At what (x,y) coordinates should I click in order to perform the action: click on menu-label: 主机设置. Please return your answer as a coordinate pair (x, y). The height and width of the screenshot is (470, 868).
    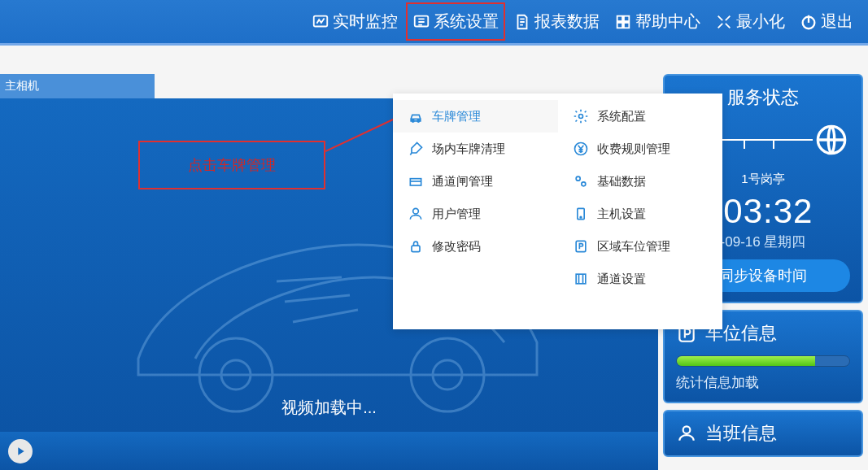
    Looking at the image, I should click on (622, 215).